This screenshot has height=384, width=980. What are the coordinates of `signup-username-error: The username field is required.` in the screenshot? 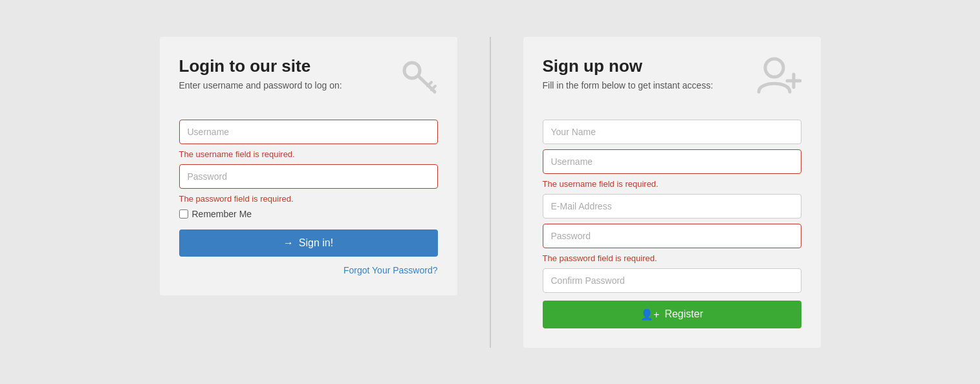 It's located at (672, 184).